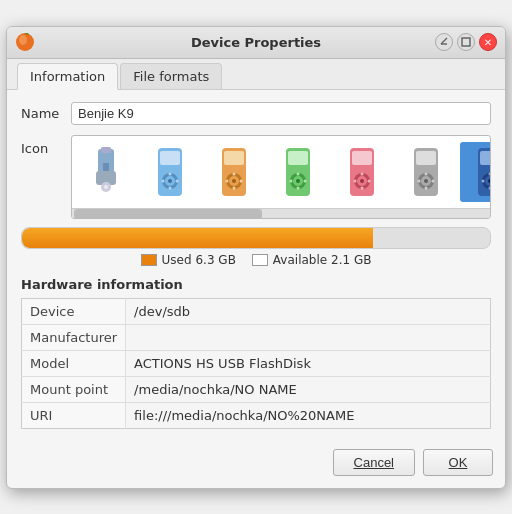 This screenshot has width=512, height=514. What do you see at coordinates (260, 260) in the screenshot?
I see `legend-available-box` at bounding box center [260, 260].